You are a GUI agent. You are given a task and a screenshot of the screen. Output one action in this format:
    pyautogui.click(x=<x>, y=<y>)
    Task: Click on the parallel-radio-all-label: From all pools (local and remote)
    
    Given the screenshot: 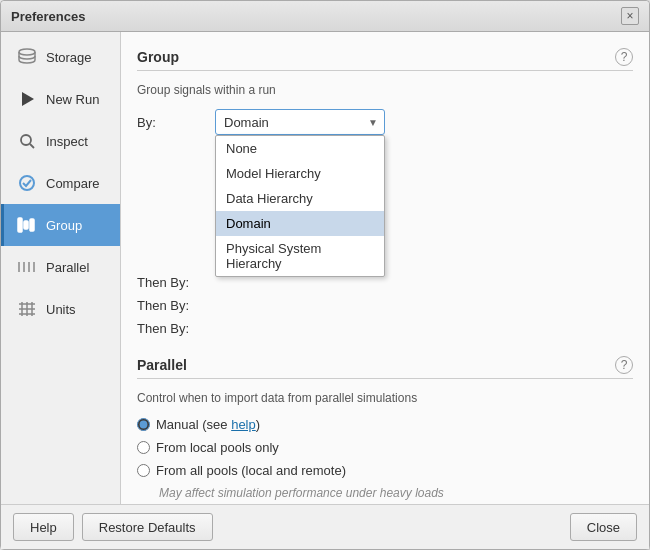 What is the action you would take?
    pyautogui.click(x=251, y=470)
    